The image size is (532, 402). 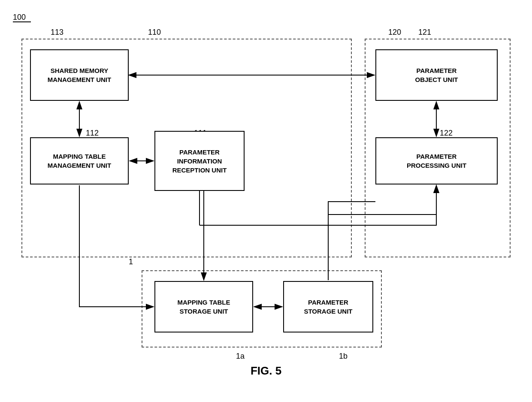 What do you see at coordinates (266, 371) in the screenshot?
I see `fig-label: FIG. 5` at bounding box center [266, 371].